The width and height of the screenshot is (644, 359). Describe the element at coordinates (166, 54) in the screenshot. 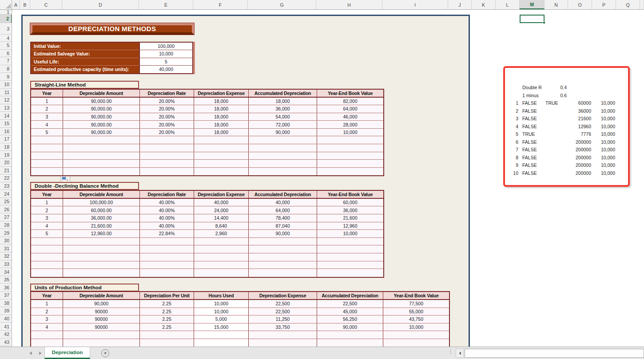

I see `input-value-cell: 10,000` at that location.